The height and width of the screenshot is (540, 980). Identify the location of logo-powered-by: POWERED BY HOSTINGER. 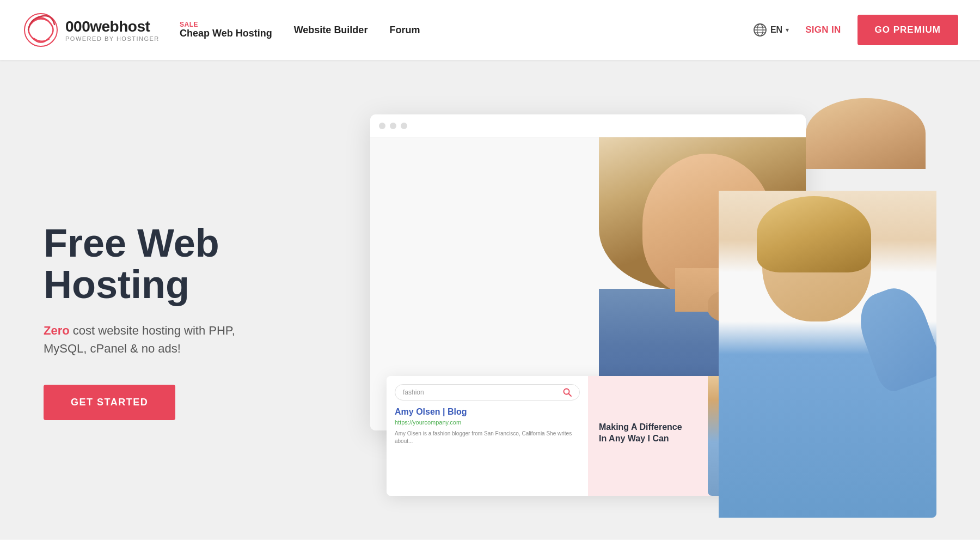
(112, 39).